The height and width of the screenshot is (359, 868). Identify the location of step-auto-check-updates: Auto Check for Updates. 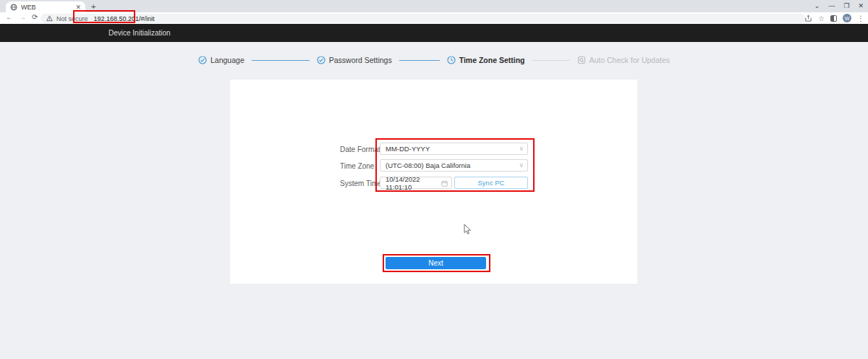
(624, 60).